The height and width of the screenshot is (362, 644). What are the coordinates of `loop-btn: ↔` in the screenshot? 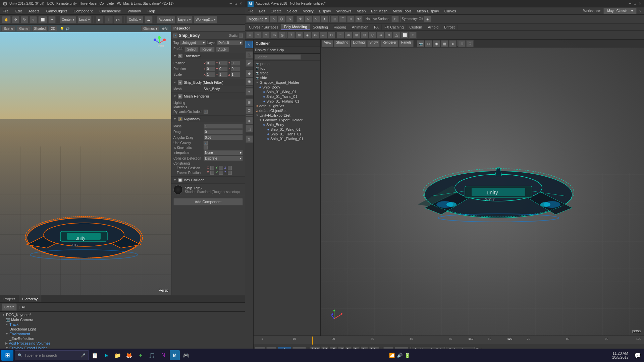 It's located at (323, 35).